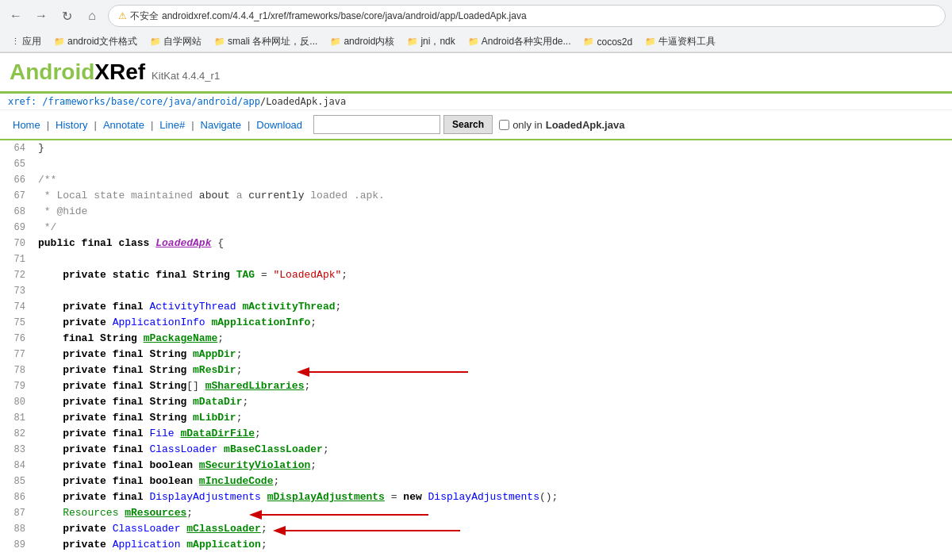 This screenshot has width=952, height=560. I want to click on bookmark-android-formats: 📁 android文件格式, so click(95, 41).